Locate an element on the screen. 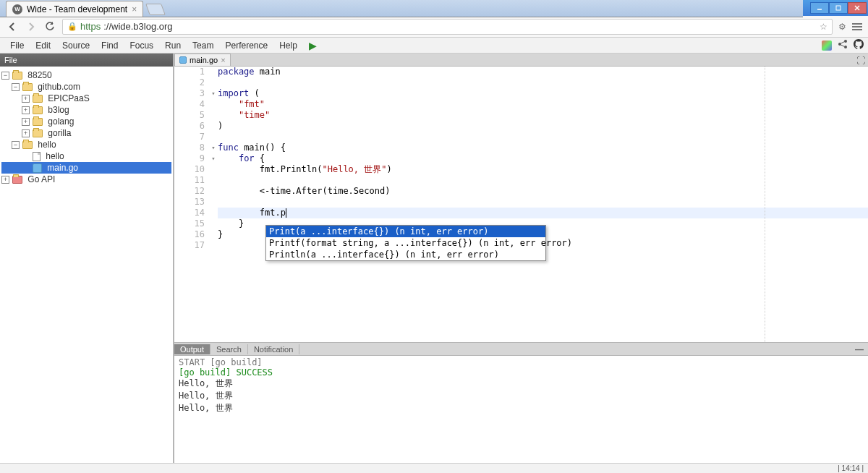  code-line: <-time.After(time.Second) is located at coordinates (542, 191).